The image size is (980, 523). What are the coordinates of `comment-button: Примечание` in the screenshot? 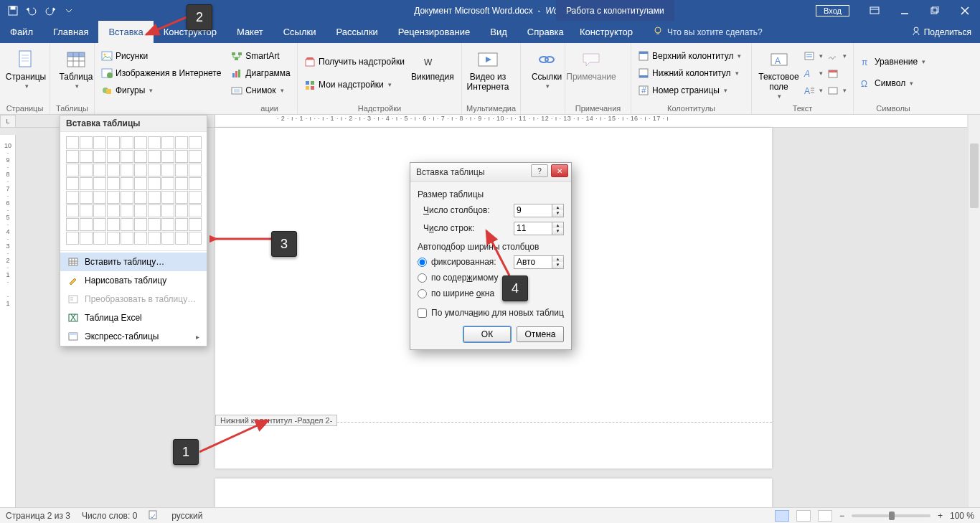 It's located at (591, 64).